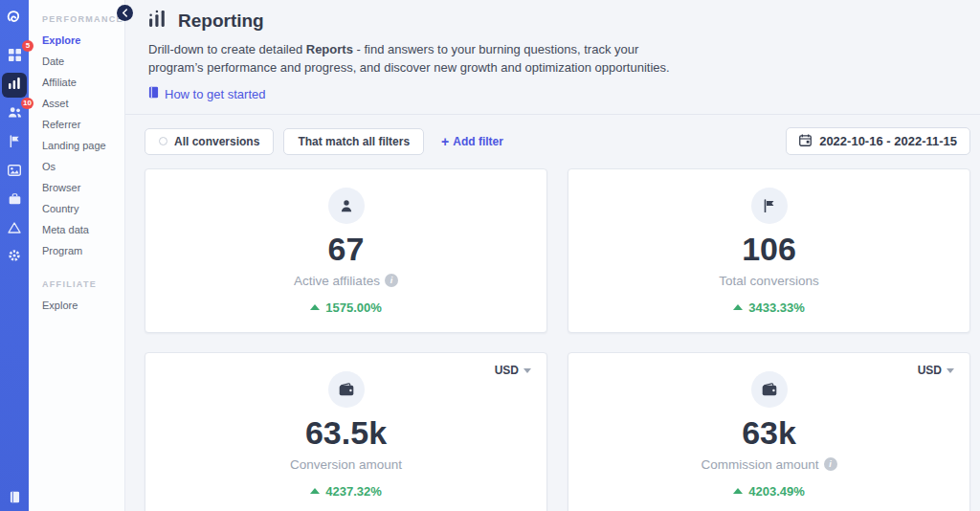 Image resolution: width=980 pixels, height=511 pixels. Describe the element at coordinates (14, 257) in the screenshot. I see `rail-item-settings` at that location.